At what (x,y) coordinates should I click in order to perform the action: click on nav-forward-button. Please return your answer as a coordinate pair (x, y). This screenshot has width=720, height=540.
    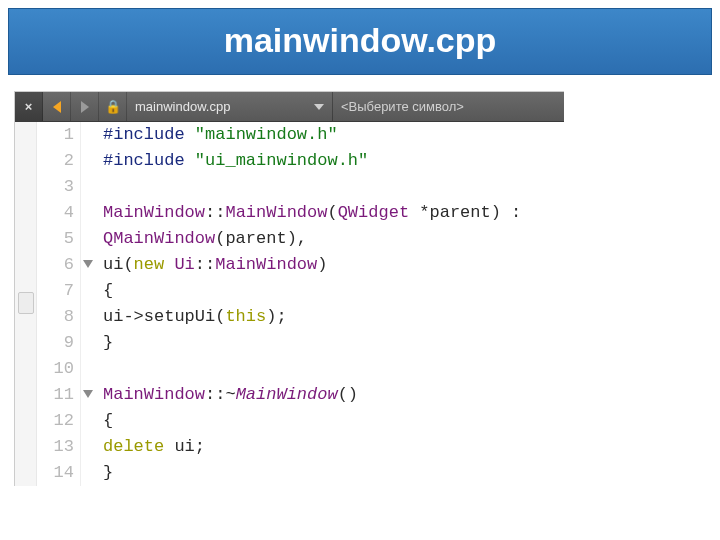
    Looking at the image, I should click on (85, 106).